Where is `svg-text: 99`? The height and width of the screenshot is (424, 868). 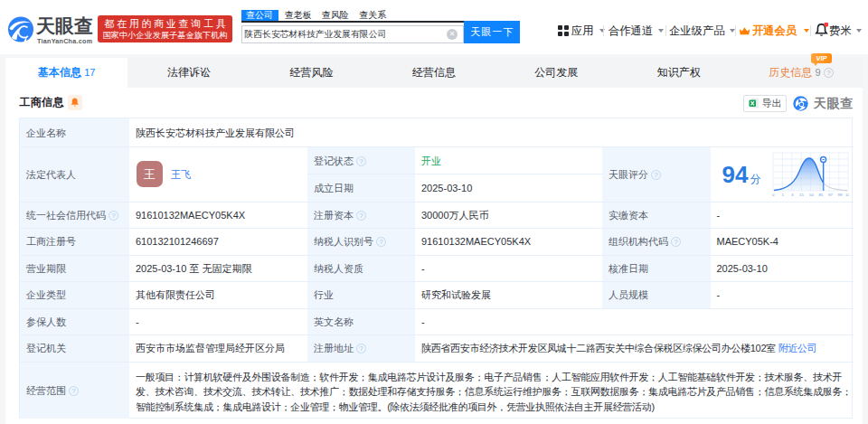 svg-text: 99 is located at coordinates (839, 195).